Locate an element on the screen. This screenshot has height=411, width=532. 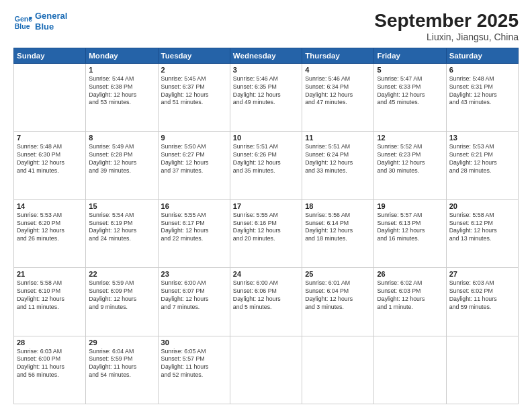
calendar-cell: 10Sunrise: 5:51 AM Sunset: 6:26 PM Dayli… is located at coordinates (266, 165).